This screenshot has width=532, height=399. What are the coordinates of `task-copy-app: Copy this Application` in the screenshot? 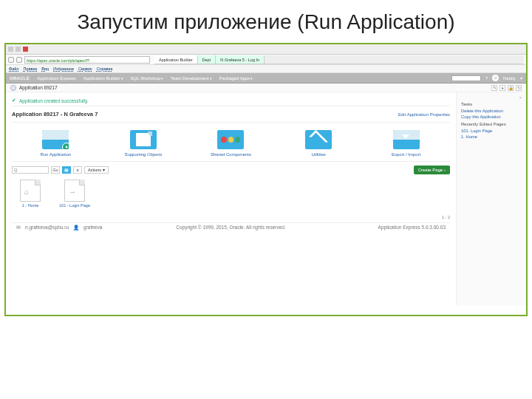 It's located at (491, 117).